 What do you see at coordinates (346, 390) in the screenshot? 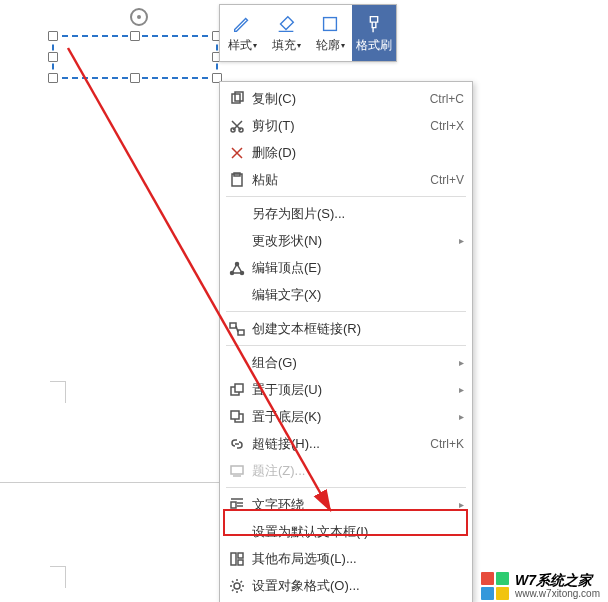
I see `menu-bring-forward: 置于顶层(U) ▸` at bounding box center [346, 390].